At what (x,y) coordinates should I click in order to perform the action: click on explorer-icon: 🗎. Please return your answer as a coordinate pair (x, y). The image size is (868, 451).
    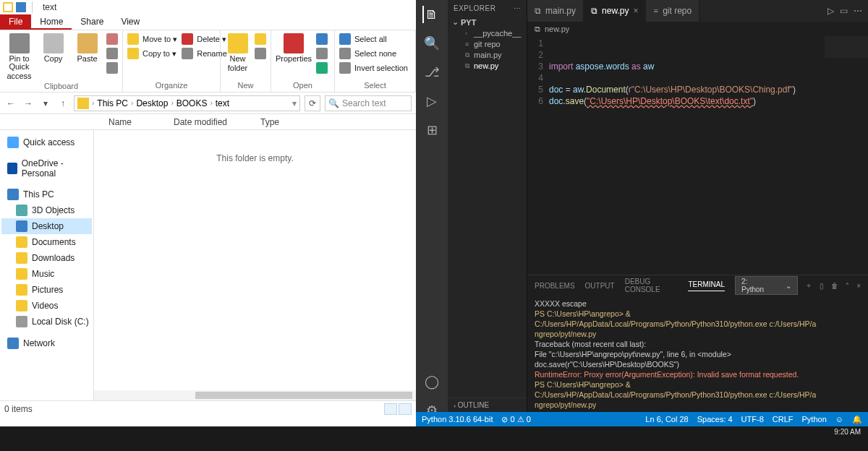
    Looking at the image, I should click on (431, 14).